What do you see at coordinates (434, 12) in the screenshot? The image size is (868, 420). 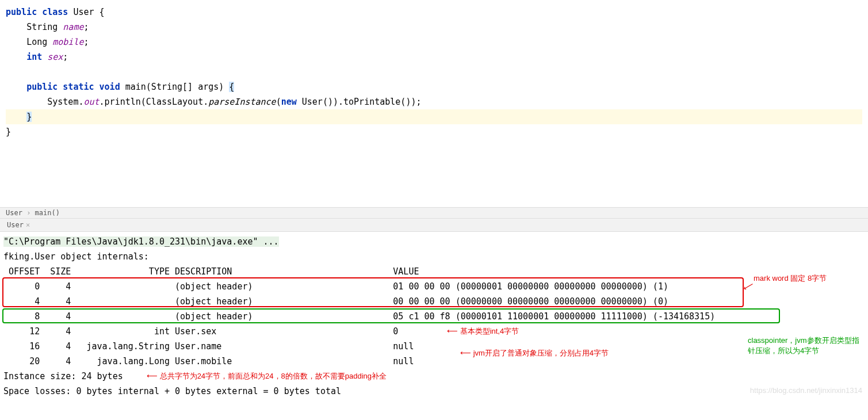 I see `code-line: public class User {` at bounding box center [434, 12].